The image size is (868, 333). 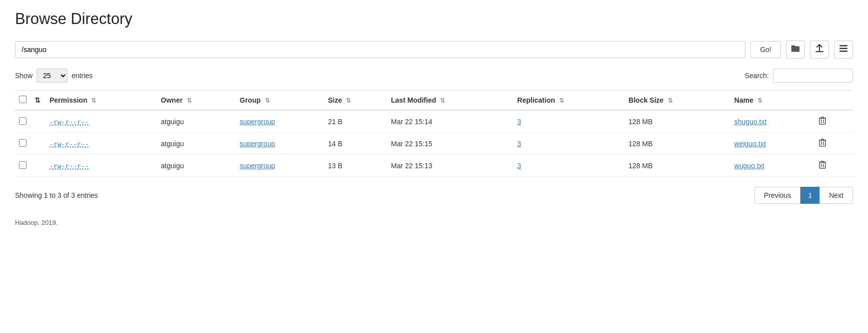 I want to click on size-sort-icon: ⇅, so click(x=348, y=101).